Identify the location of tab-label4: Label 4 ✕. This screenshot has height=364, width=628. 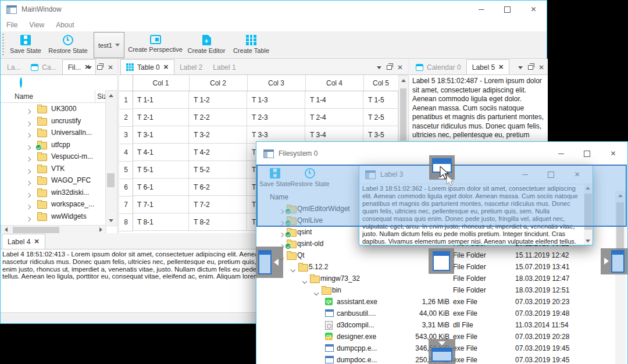
(23, 241).